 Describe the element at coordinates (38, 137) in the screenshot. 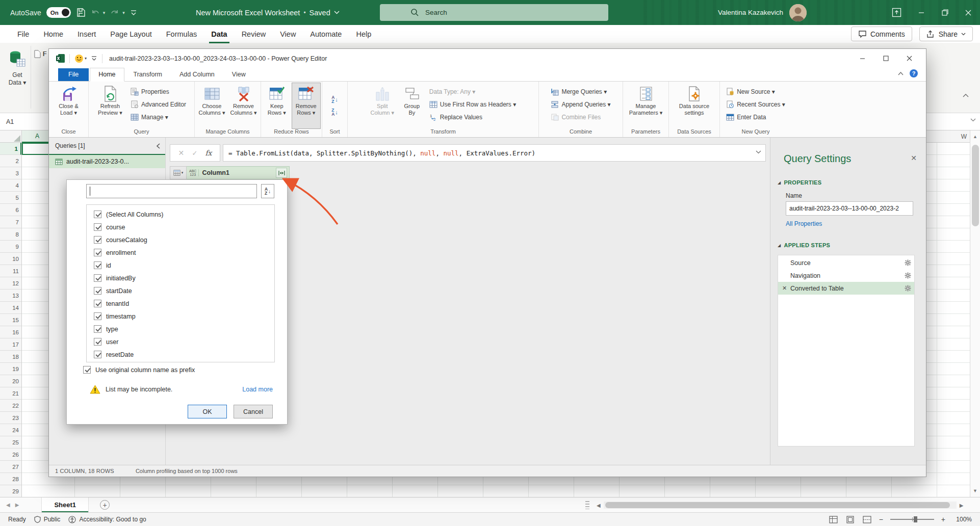

I see `column-header-a: A` at that location.